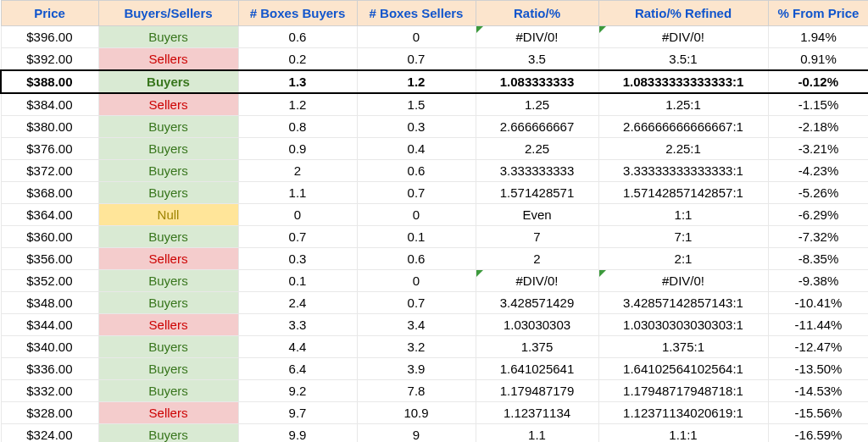 The image size is (868, 442). What do you see at coordinates (49, 237) in the screenshot?
I see `cell-price: $360.00` at bounding box center [49, 237].